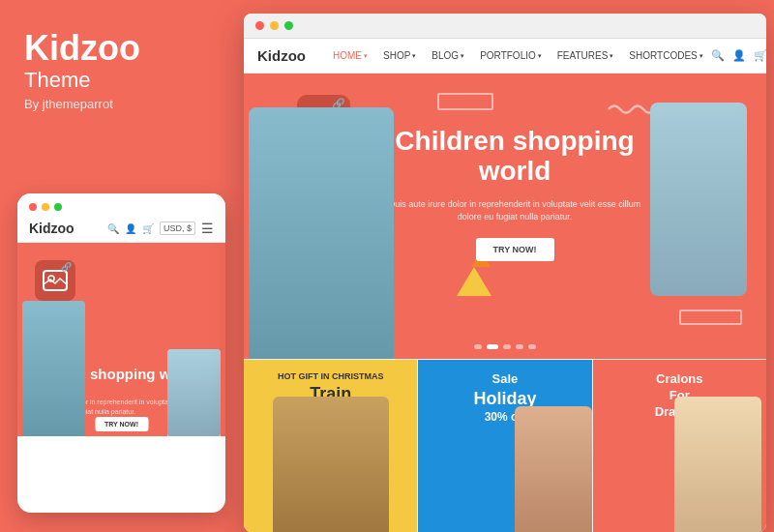 The height and width of the screenshot is (532, 774). I want to click on mobile-dot-yellow, so click(45, 207).